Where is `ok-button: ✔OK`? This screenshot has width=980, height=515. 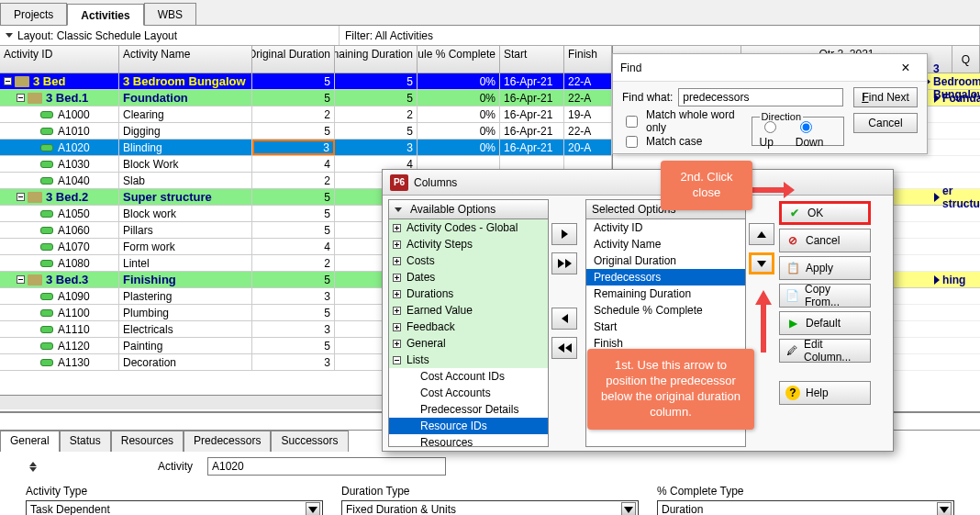
ok-button: ✔OK is located at coordinates (825, 213).